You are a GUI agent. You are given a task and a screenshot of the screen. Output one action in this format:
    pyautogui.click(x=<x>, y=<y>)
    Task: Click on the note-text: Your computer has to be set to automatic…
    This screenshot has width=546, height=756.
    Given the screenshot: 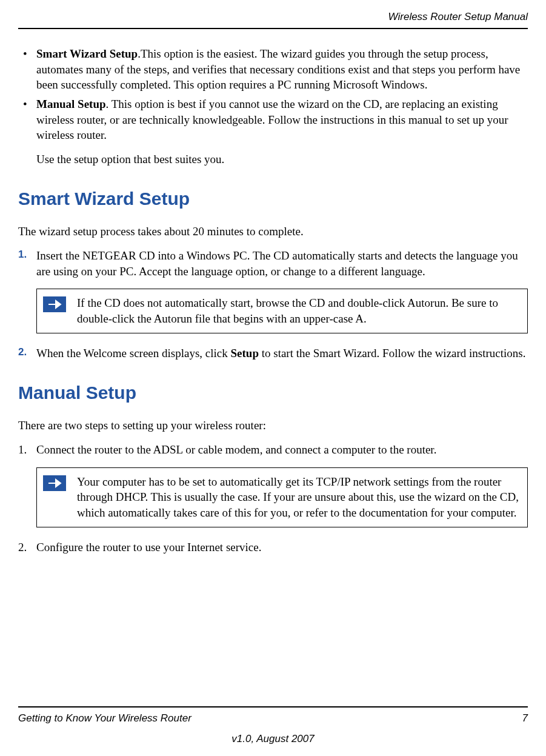 What is the action you would take?
    pyautogui.click(x=298, y=497)
    